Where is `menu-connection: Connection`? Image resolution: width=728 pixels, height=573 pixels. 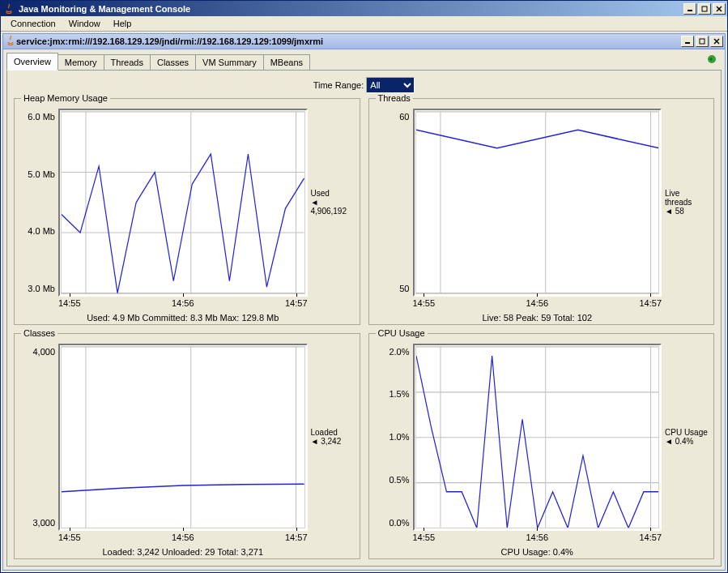 menu-connection: Connection is located at coordinates (33, 24).